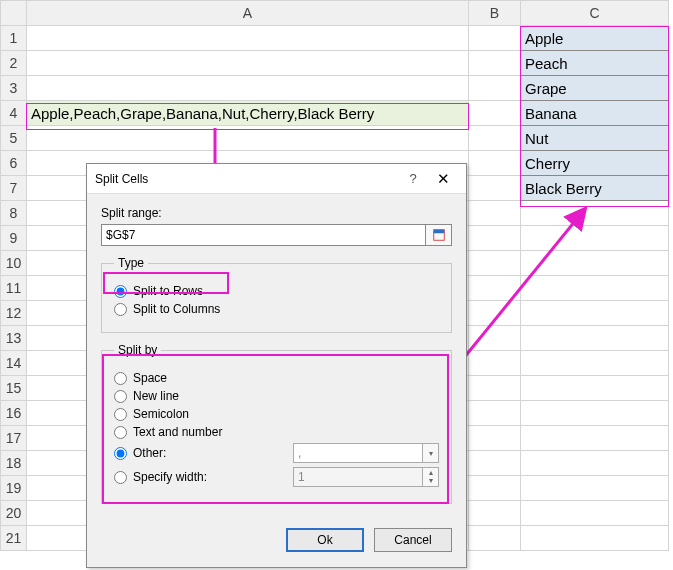 Image resolution: width=673 pixels, height=570 pixels. I want to click on col-header-a: A, so click(248, 14).